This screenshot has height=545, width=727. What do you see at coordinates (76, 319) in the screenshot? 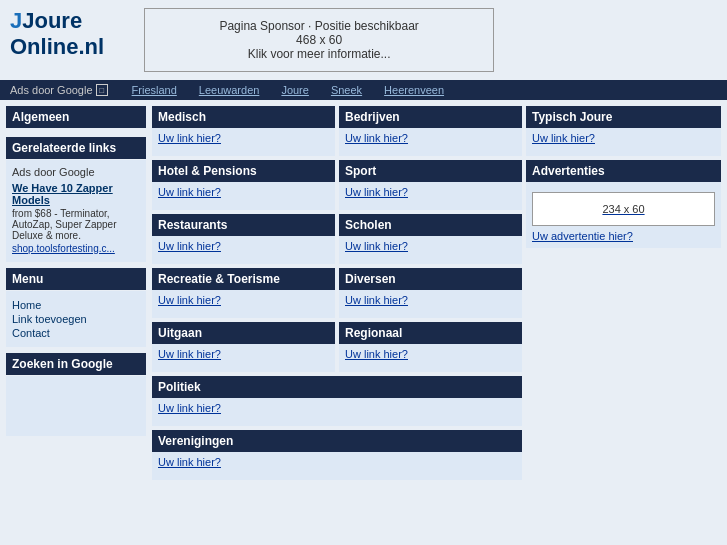
I see `sidebar-menu-content: Home Link toevoegen Contact` at bounding box center [76, 319].